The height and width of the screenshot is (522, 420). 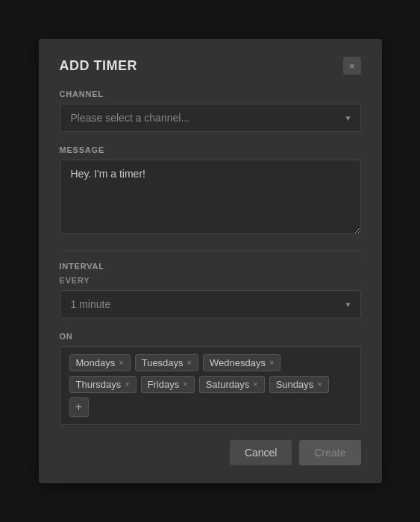 I want to click on close-button: ×, so click(x=352, y=66).